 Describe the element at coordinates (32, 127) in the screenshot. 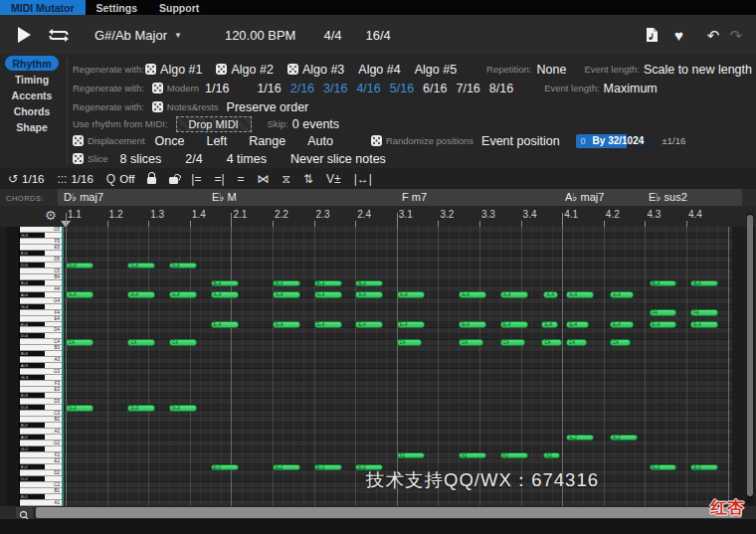

I see `sidebar-item-shape: Shape` at that location.